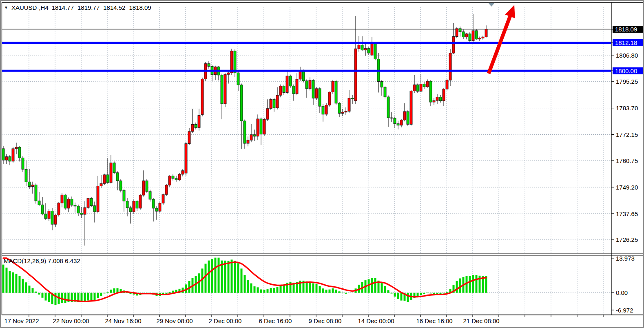 The height and width of the screenshot is (328, 644). Describe the element at coordinates (140, 7) in the screenshot. I see `close-value: 1818.09` at that location.